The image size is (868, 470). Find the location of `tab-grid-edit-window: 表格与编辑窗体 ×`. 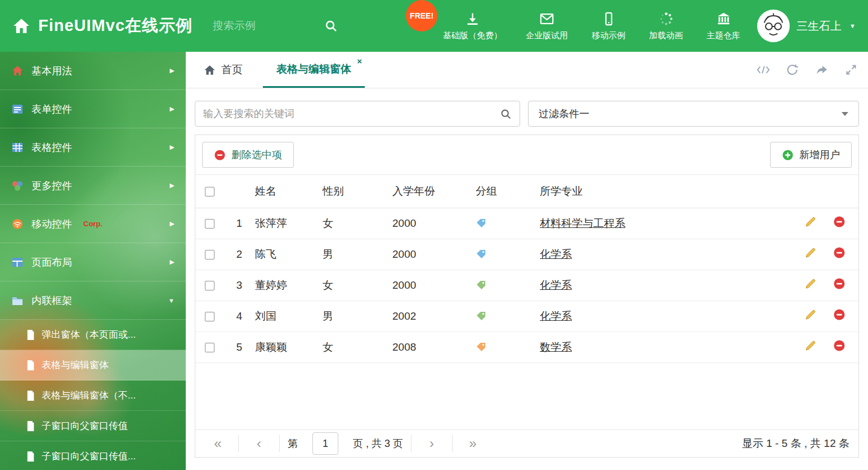

tab-grid-edit-window: 表格与编辑窗体 × is located at coordinates (314, 70).